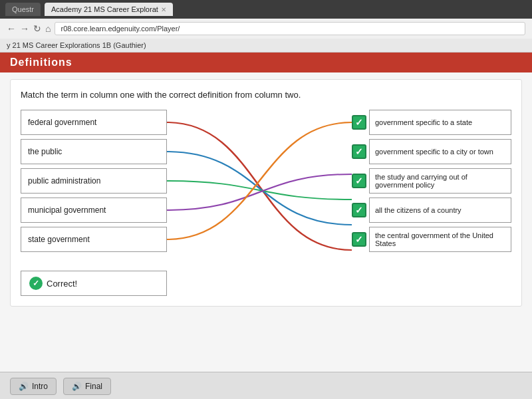 This screenshot has width=532, height=399. I want to click on definition-state: government specific to a state, so click(440, 122).